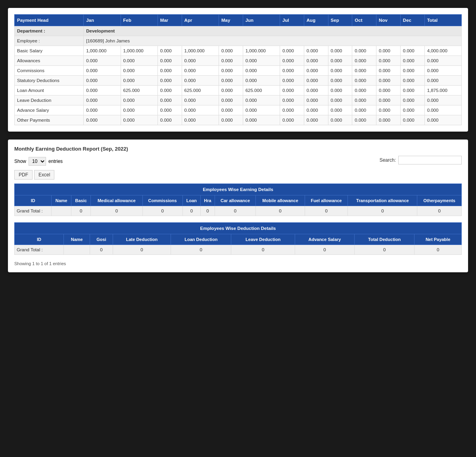  Describe the element at coordinates (49, 61) in the screenshot. I see `row-label: Allowances` at that location.